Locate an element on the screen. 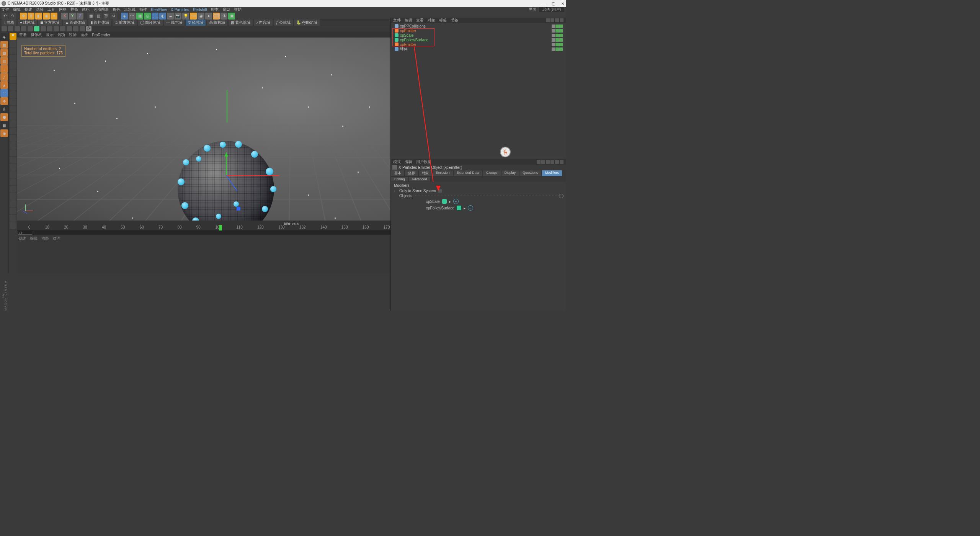 The width and height of the screenshot is (980, 536). axis-mode: ✥ is located at coordinates (4, 101).